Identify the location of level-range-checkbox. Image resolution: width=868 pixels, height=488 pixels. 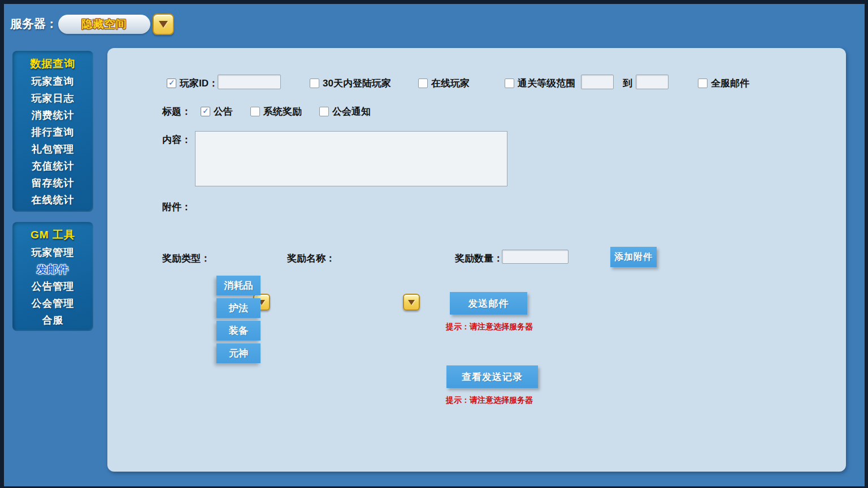
(510, 84).